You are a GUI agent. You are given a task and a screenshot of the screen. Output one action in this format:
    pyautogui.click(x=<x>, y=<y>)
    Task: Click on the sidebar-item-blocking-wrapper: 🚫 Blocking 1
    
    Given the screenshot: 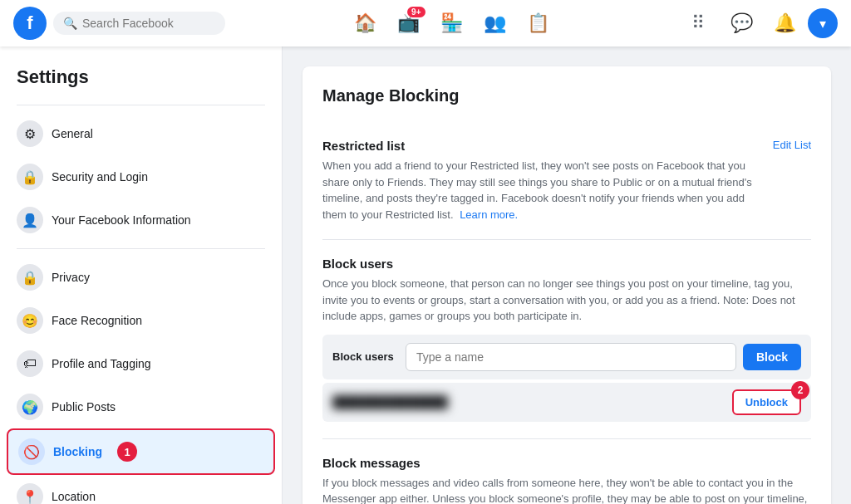 What is the action you would take?
    pyautogui.click(x=141, y=452)
    